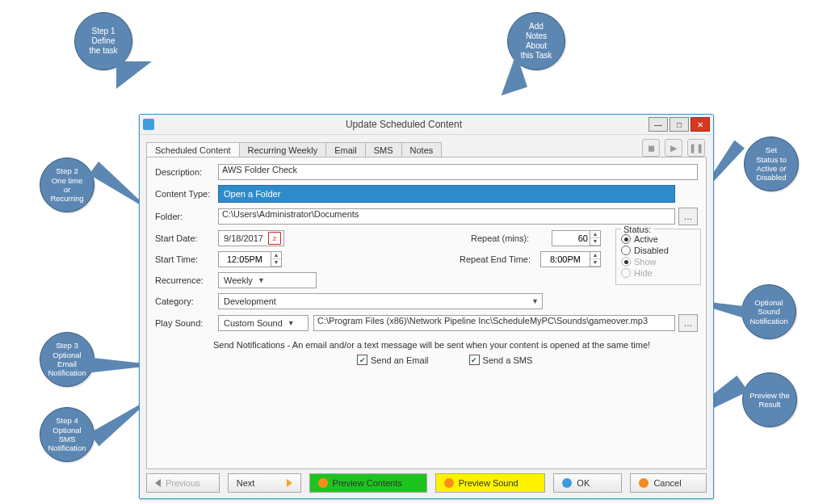  Describe the element at coordinates (254, 323) in the screenshot. I see `play-sound-mode-value: Custom Sound` at that location.